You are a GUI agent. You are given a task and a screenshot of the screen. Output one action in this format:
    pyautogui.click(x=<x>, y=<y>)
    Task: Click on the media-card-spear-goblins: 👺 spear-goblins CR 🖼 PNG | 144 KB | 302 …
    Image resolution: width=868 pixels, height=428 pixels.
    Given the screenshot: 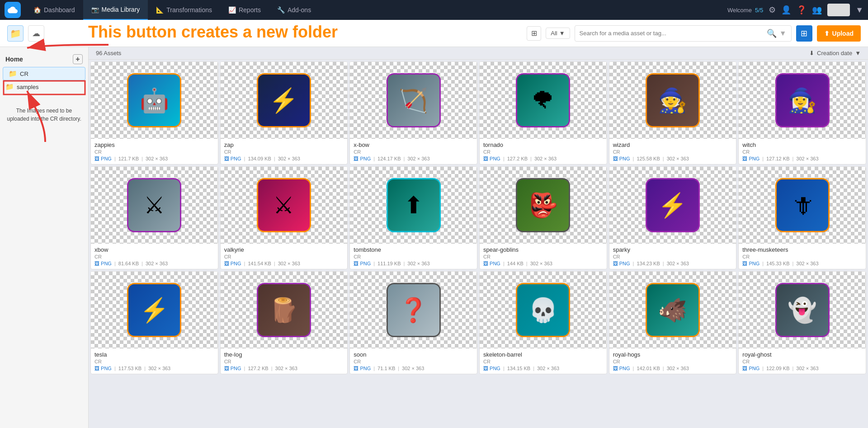 What is the action you would take?
    pyautogui.click(x=543, y=218)
    